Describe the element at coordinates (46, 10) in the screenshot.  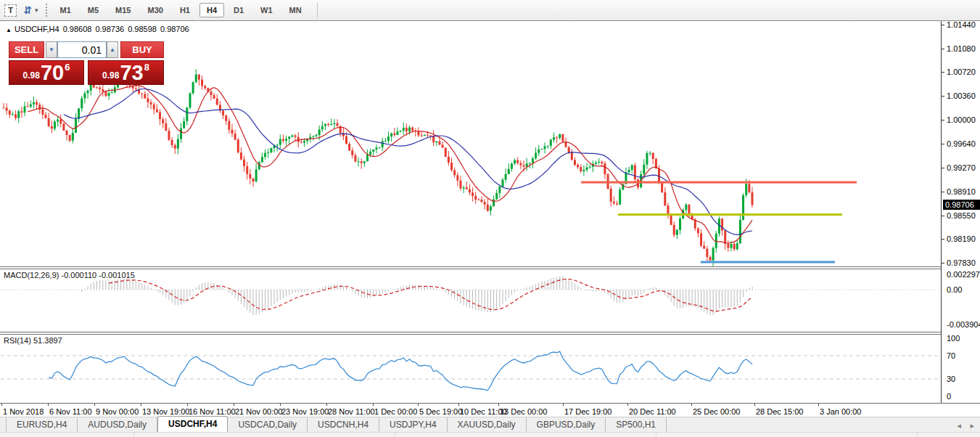
I see `toolbar-grip` at that location.